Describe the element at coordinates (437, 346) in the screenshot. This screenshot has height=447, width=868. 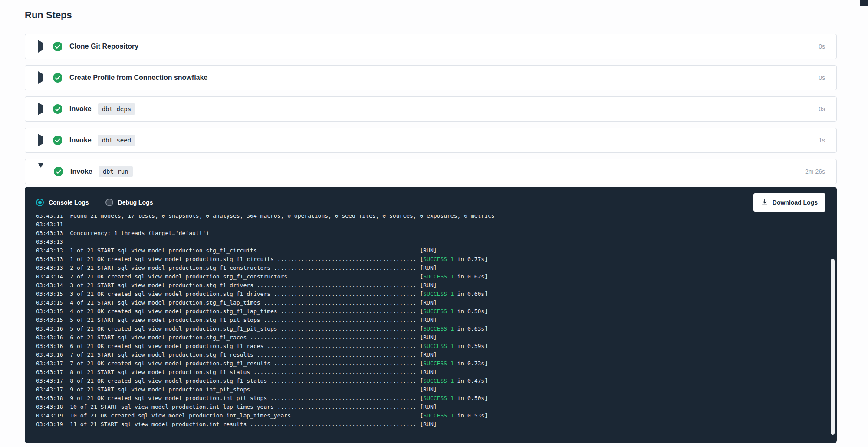
I see `log-line: 03:43:16 6 of 21 OK created sql view mod…` at that location.